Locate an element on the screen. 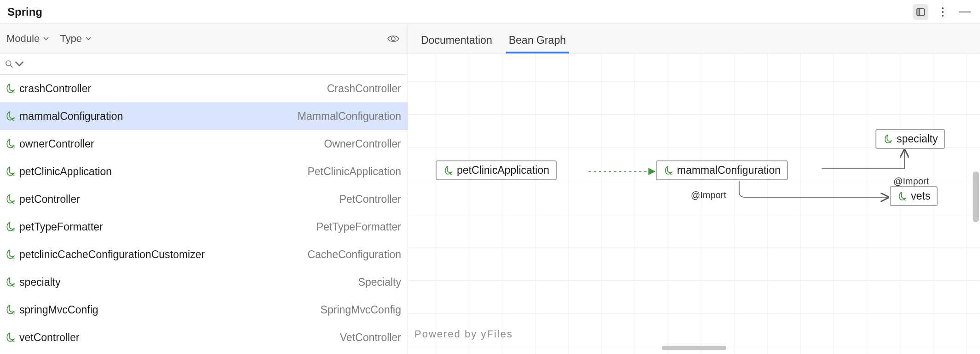  minimize-button is located at coordinates (965, 12).